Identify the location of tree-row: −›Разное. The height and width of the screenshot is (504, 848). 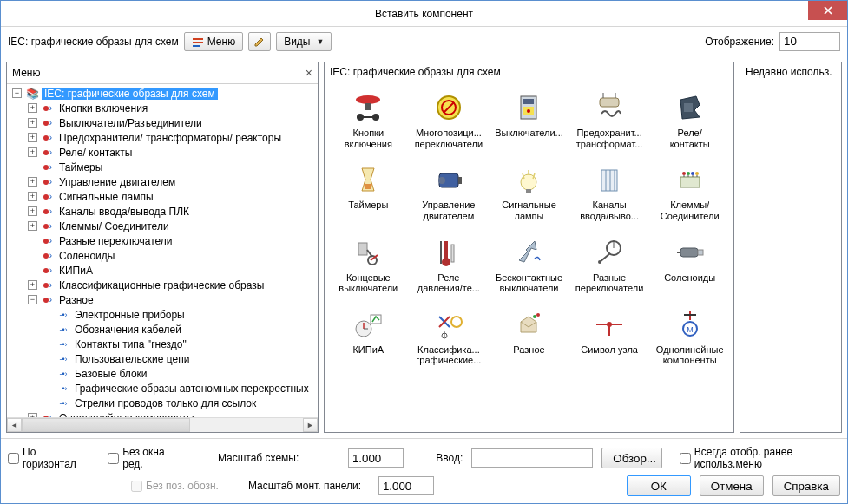
(163, 300).